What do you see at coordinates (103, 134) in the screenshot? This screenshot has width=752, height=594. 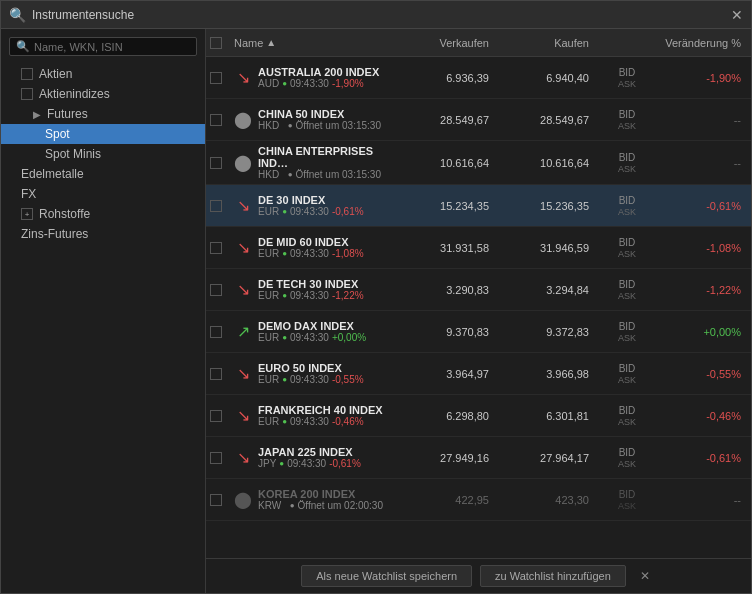 I see `sidebar-item-spot: Spot` at bounding box center [103, 134].